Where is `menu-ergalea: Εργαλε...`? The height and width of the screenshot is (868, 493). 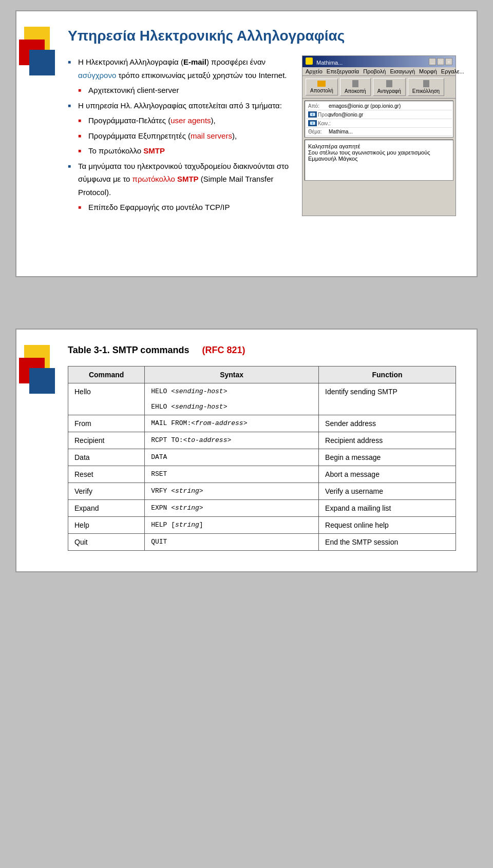 menu-ergalea: Εργαλε... is located at coordinates (453, 71).